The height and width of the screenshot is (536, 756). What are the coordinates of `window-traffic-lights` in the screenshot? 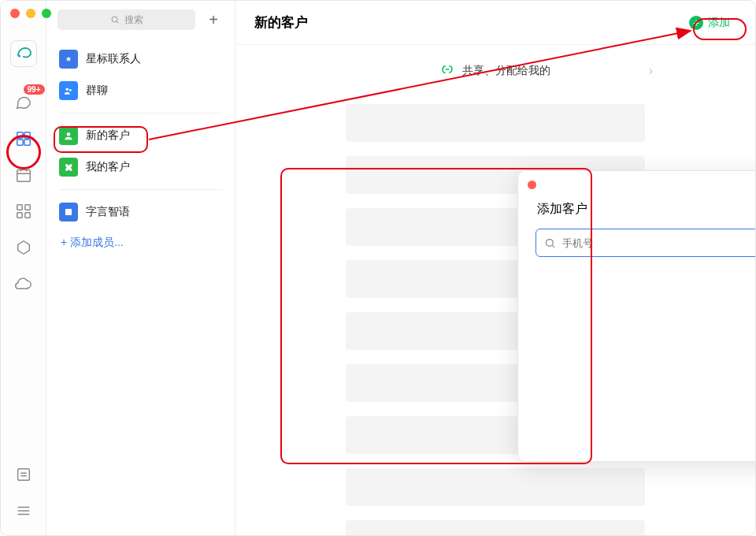 It's located at (31, 13).